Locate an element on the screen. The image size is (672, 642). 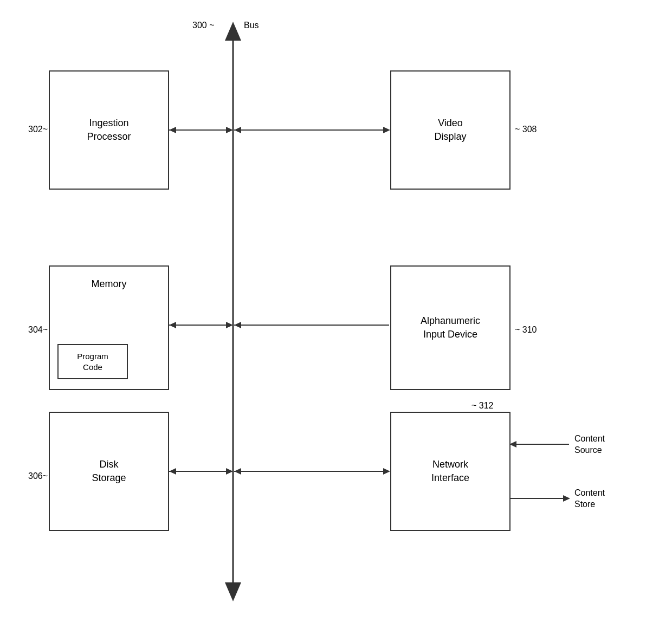
ref-312-label: ~ 312 is located at coordinates (482, 406).